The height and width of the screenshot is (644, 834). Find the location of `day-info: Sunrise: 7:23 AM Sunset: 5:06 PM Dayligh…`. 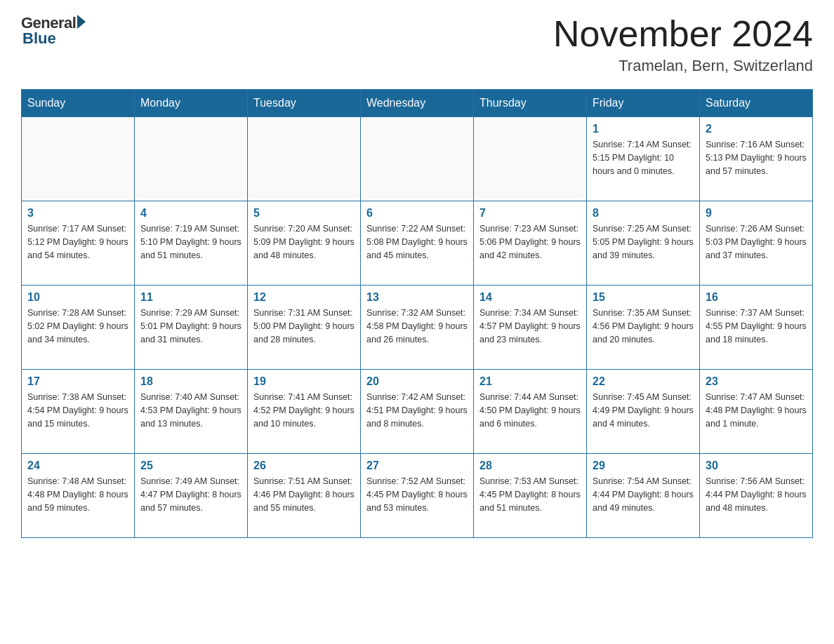

day-info: Sunrise: 7:23 AM Sunset: 5:06 PM Dayligh… is located at coordinates (530, 242).